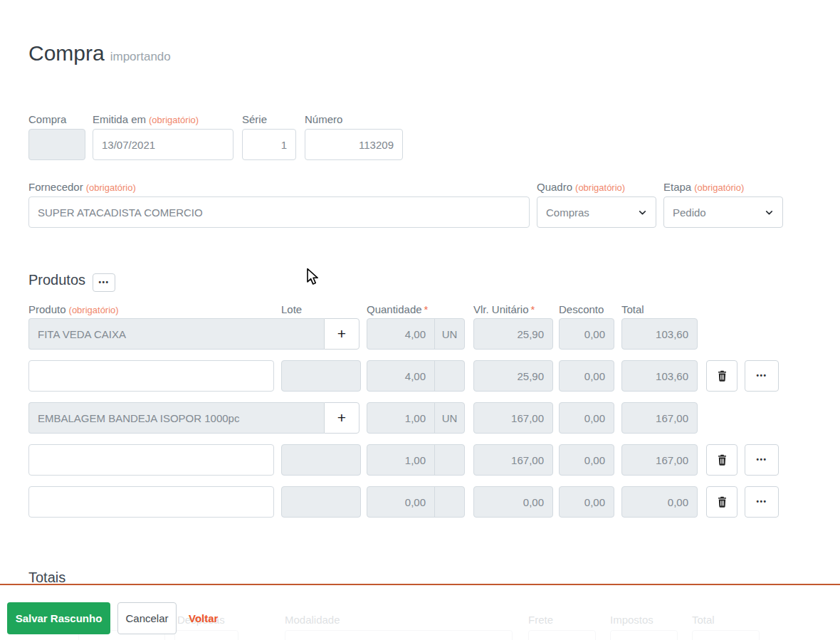 The width and height of the screenshot is (840, 640). What do you see at coordinates (177, 334) in the screenshot?
I see `product-name-field: FITA VEDA CAIXA` at bounding box center [177, 334].